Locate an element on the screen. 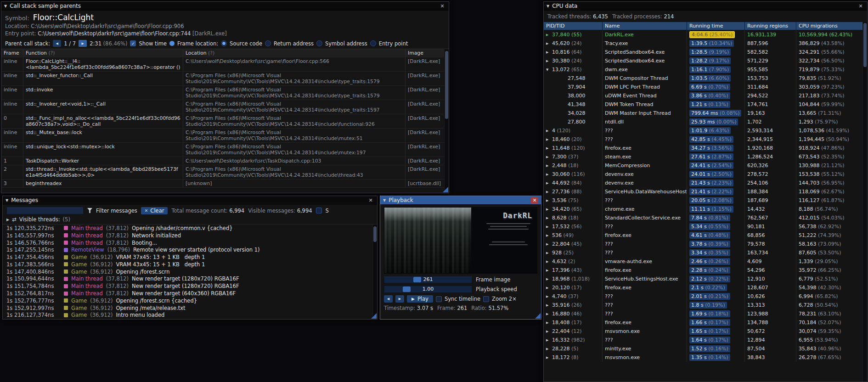  cpu-table-row: ▶536 (49) firefox.exe 4.61 s (0.48%) 68,… is located at coordinates (705, 235).